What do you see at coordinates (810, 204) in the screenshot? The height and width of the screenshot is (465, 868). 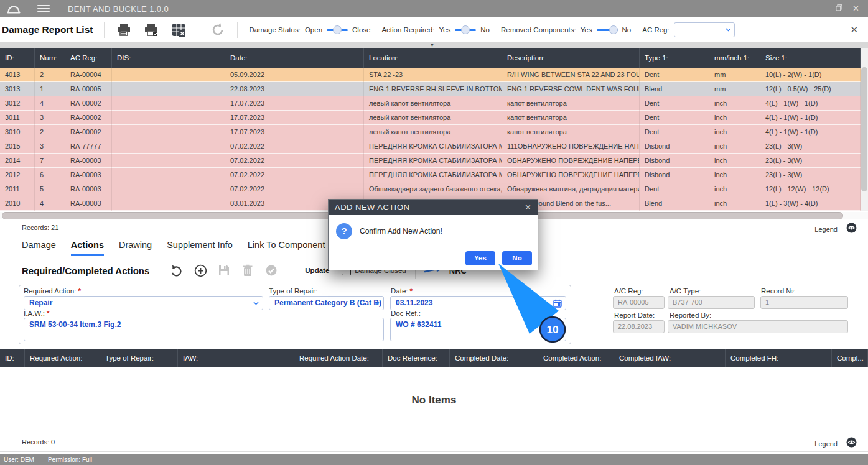 I see `table-cell: 1(L) - 3(W) - 4(D)` at bounding box center [810, 204].